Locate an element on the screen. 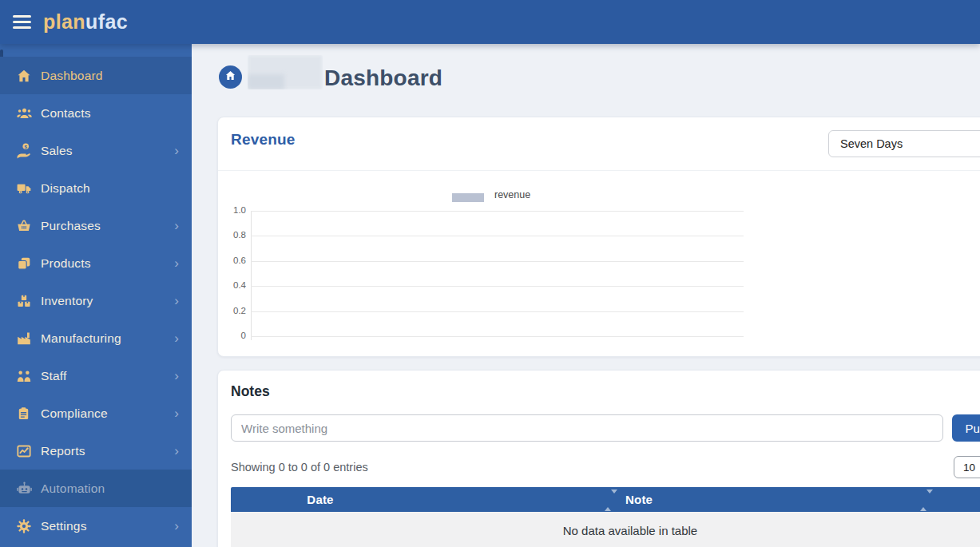 Image resolution: width=980 pixels, height=547 pixels. sidebar-item-products: Products › is located at coordinates (96, 264).